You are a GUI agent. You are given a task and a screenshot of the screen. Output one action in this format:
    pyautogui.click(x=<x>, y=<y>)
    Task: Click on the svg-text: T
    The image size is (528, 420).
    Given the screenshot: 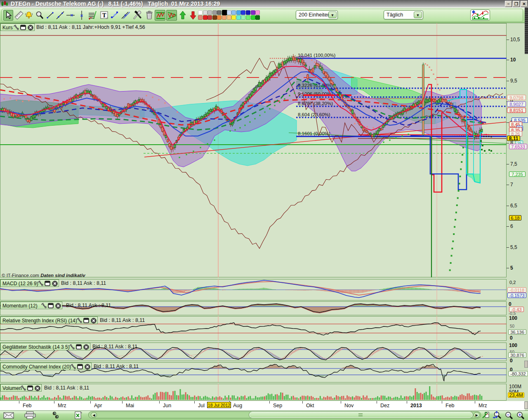 What is the action you would take?
    pyautogui.click(x=104, y=16)
    